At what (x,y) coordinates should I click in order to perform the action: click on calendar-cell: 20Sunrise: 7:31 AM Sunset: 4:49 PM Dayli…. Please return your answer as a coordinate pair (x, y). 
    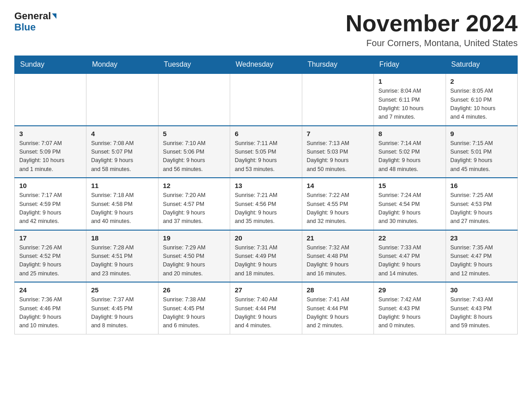
    Looking at the image, I should click on (266, 256).